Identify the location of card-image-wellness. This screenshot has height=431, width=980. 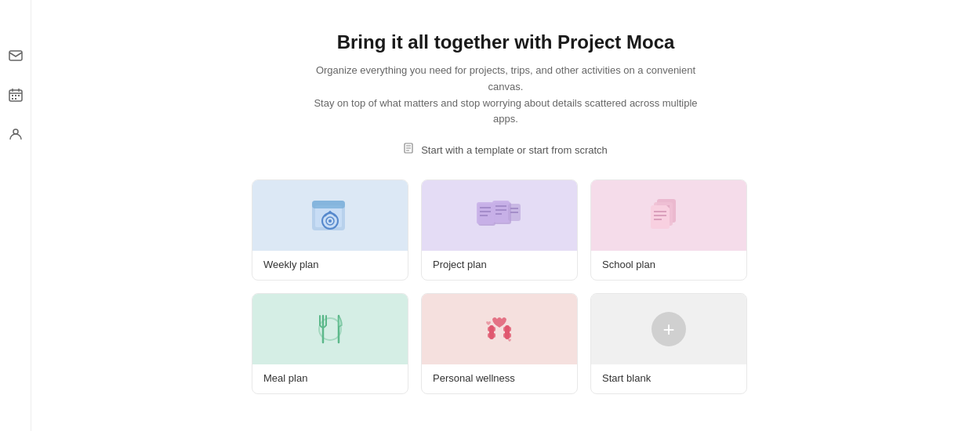
(499, 329).